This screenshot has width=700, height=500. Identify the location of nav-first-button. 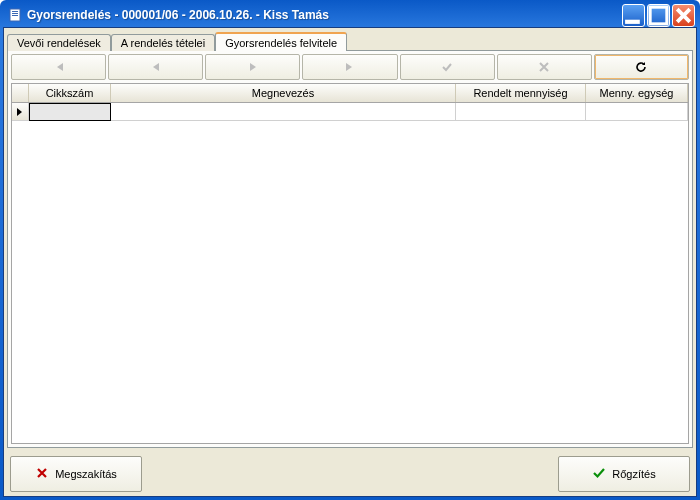
(58, 67).